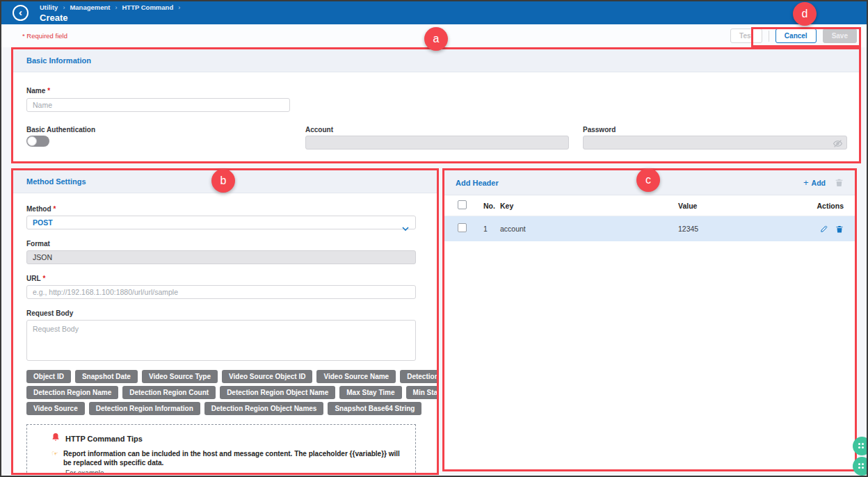  Describe the element at coordinates (225, 278) in the screenshot. I see `url-label: URL*` at that location.